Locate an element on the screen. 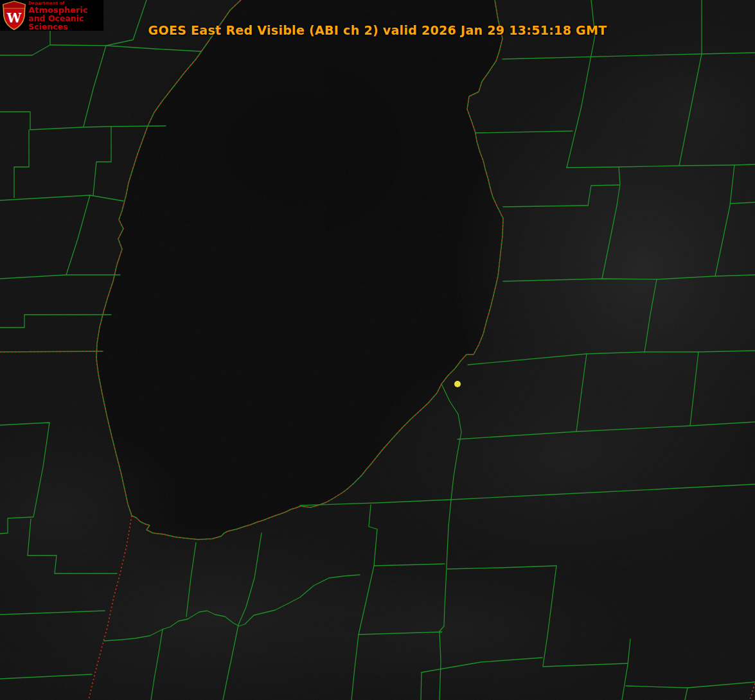  logo-line2: and Oceanic Sciences is located at coordinates (66, 23).